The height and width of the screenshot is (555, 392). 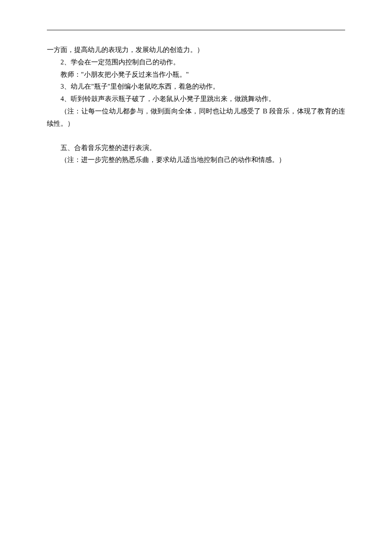 I want to click on body-text-line-1: 一方面，提高幼儿的表现力，发展幼儿的创造力。）, so click(x=196, y=50).